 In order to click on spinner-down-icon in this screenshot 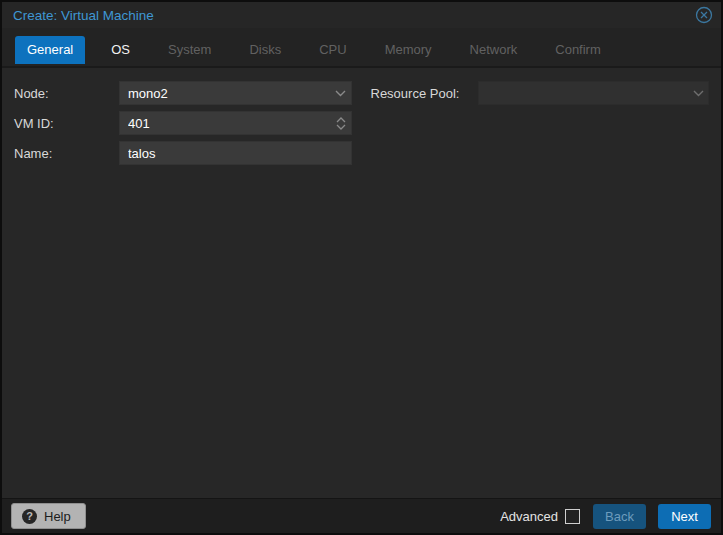, I will do `click(341, 127)`.